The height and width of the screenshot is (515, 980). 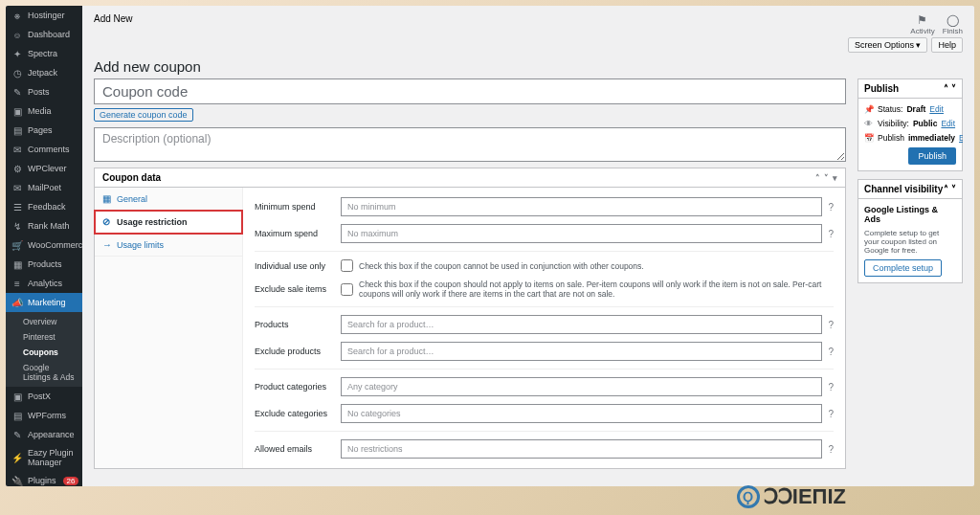 What do you see at coordinates (48, 168) in the screenshot?
I see `sidebar-item-label: WPClever` at bounding box center [48, 168].